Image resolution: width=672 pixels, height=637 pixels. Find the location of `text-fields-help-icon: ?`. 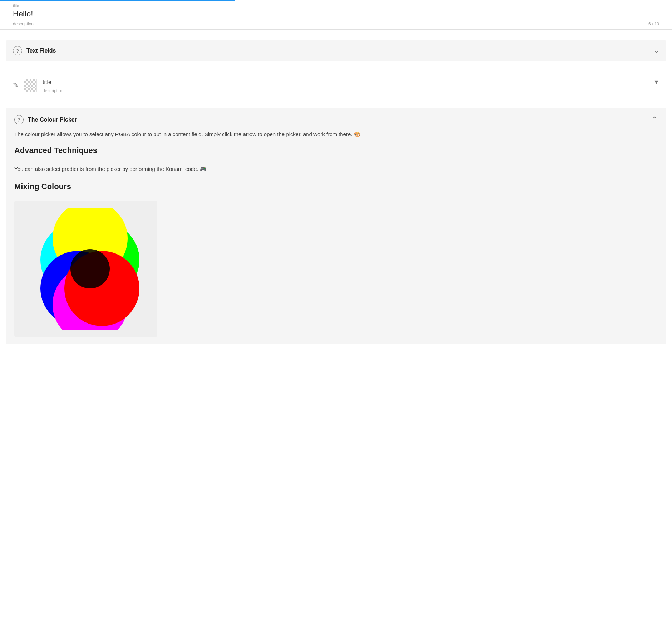

text-fields-help-icon: ? is located at coordinates (18, 51).